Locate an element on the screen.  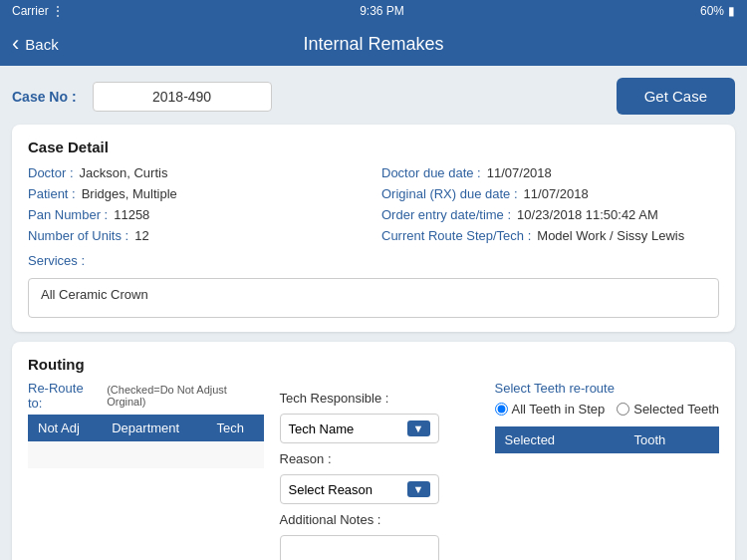
reroute-col-notadj: Not Adj is located at coordinates (65, 428).